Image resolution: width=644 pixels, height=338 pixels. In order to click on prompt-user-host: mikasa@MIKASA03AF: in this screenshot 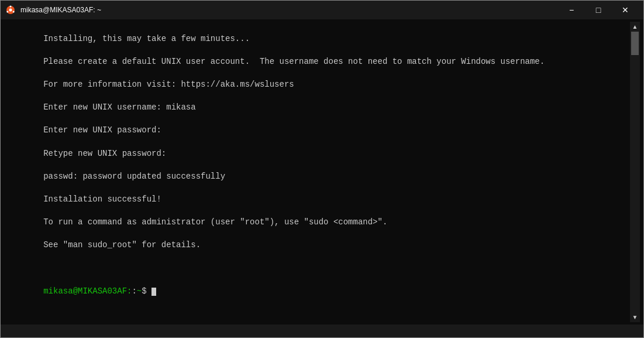, I will do `click(88, 291)`.